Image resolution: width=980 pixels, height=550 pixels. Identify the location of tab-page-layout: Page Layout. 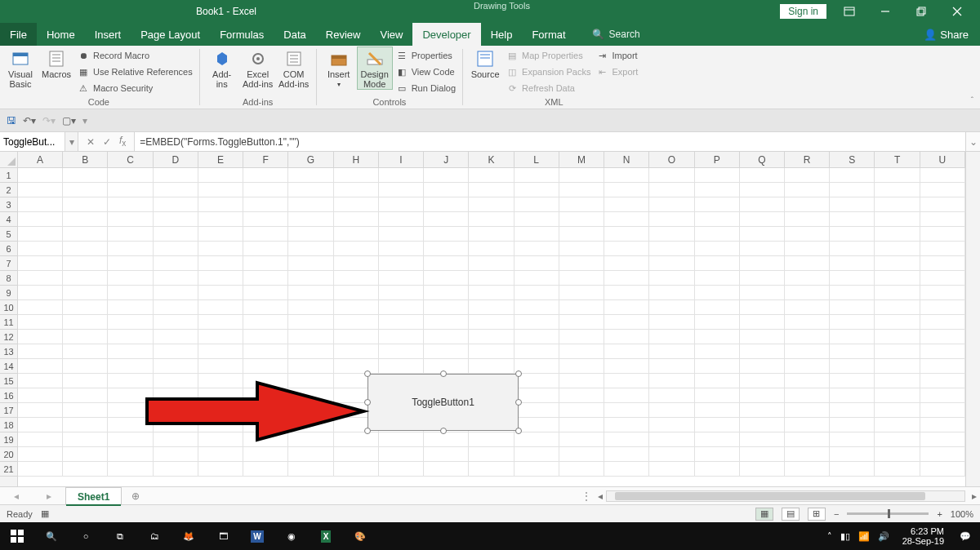
(170, 34).